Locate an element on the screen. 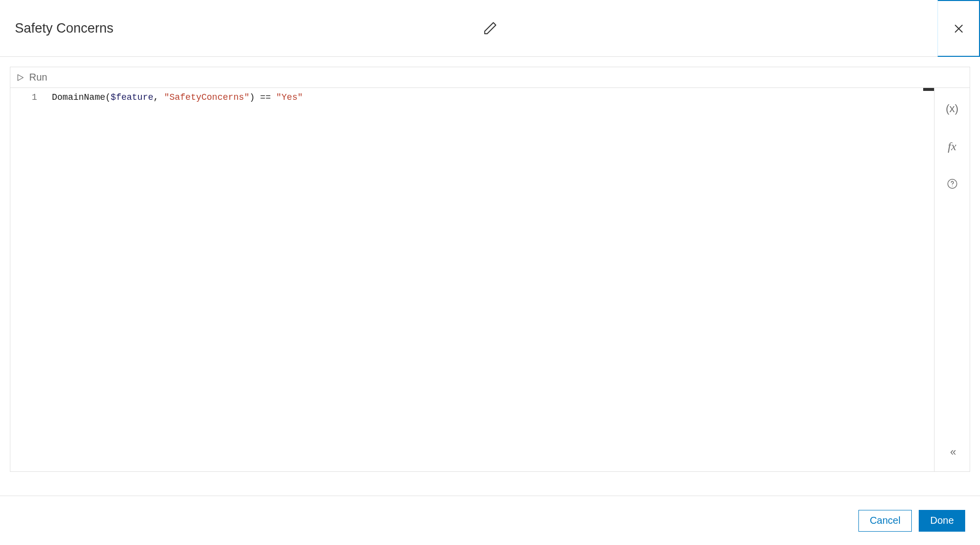 The height and width of the screenshot is (545, 980). page-title: Safety Concerns is located at coordinates (64, 29).